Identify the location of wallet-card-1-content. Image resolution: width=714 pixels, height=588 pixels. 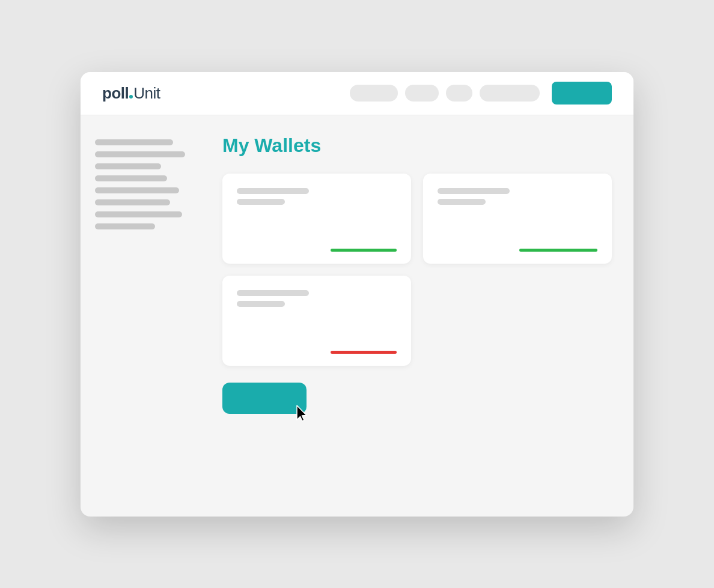
(317, 196).